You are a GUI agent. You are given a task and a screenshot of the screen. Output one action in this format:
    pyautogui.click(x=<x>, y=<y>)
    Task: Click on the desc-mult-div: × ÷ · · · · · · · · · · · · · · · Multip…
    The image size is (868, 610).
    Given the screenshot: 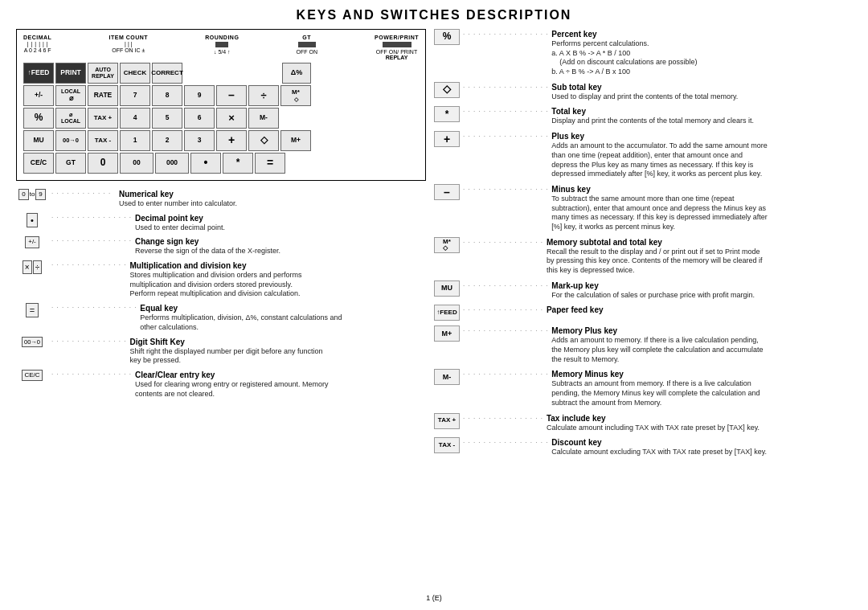 What is the action you would take?
    pyautogui.click(x=221, y=280)
    